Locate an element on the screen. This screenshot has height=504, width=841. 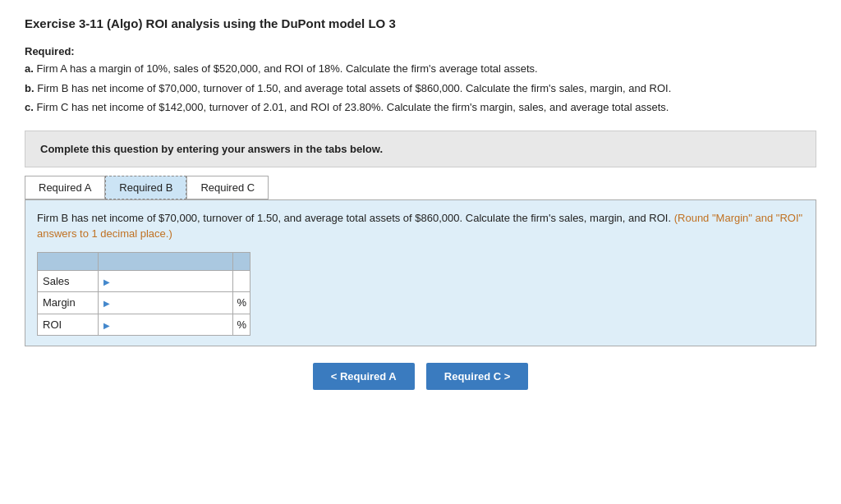
tabs-container: Required A Required B Required C is located at coordinates (420, 188).